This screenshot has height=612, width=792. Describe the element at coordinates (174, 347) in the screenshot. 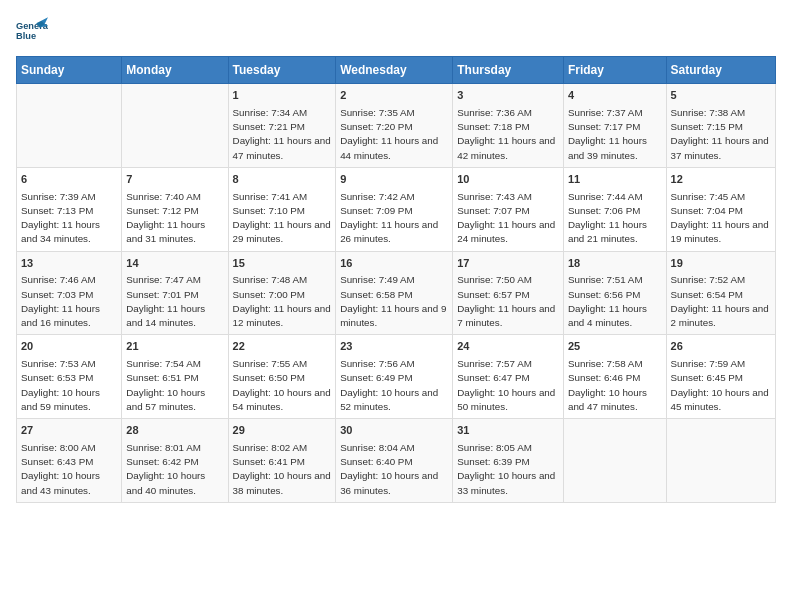

I see `day-number: 21` at that location.